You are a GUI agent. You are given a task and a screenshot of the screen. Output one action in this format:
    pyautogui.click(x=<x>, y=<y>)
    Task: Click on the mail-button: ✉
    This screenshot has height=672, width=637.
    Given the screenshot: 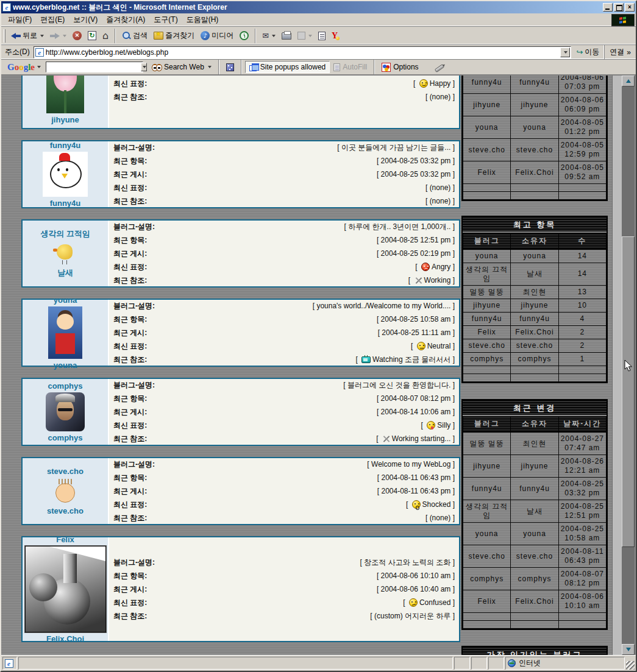 What is the action you would take?
    pyautogui.click(x=269, y=36)
    